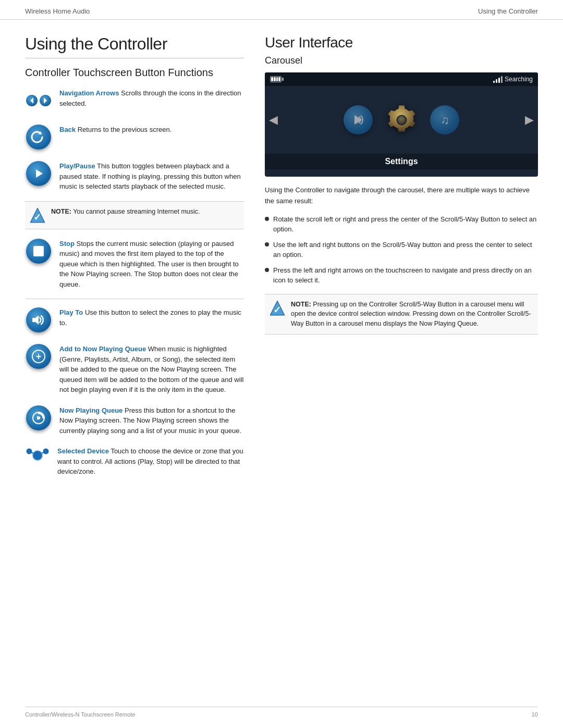 The image size is (563, 728). I want to click on now-playing-button-icon, so click(39, 418).